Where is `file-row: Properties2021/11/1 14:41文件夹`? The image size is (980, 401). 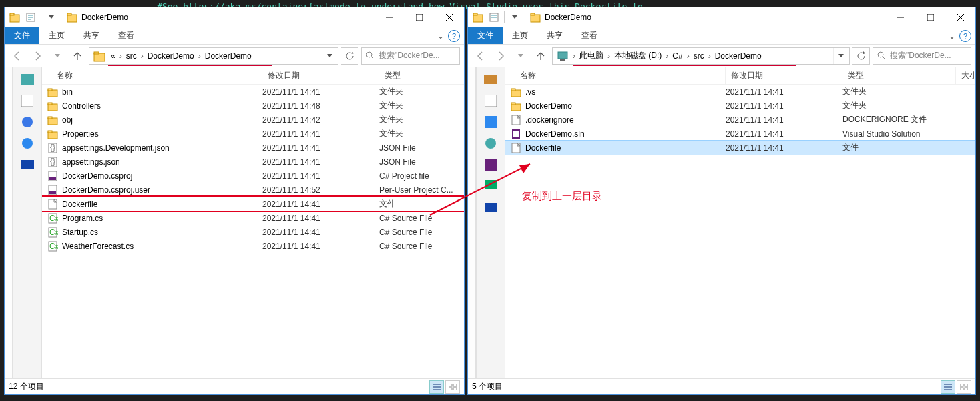
file-row: Properties2021/11/1 14:41文件夹 is located at coordinates (253, 133).